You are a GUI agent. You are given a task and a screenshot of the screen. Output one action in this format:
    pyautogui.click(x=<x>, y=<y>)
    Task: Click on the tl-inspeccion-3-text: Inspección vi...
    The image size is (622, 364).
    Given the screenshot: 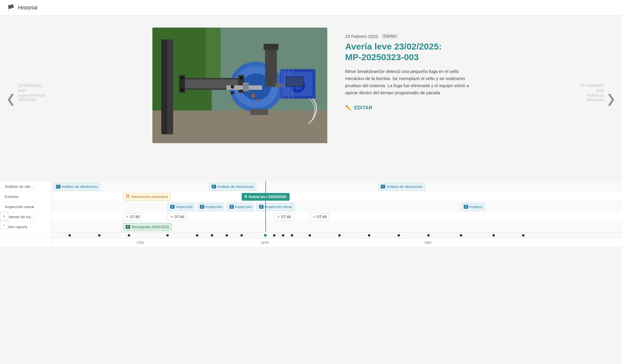 What is the action you would take?
    pyautogui.click(x=244, y=207)
    